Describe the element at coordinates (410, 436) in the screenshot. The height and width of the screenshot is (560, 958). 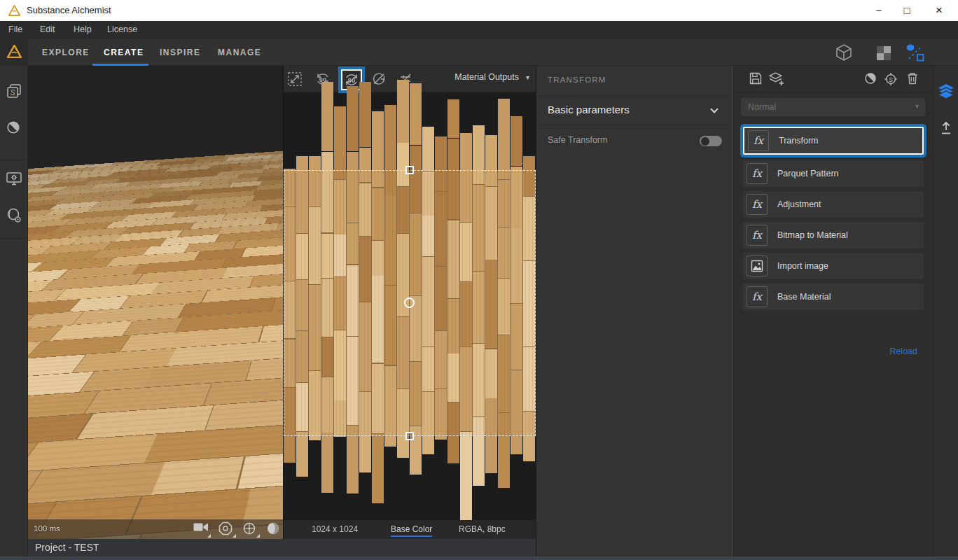
I see `transform-handle-bottom` at that location.